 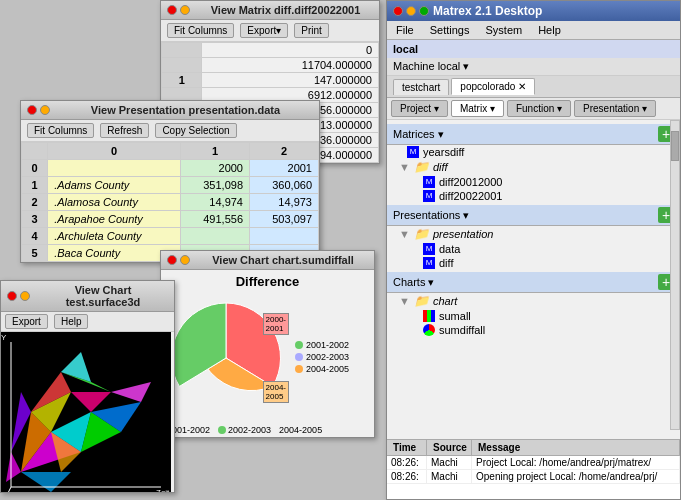 What do you see at coordinates (88, 296) in the screenshot?
I see `chart3d-titlebar: View Chart test.surface3d` at bounding box center [88, 296].